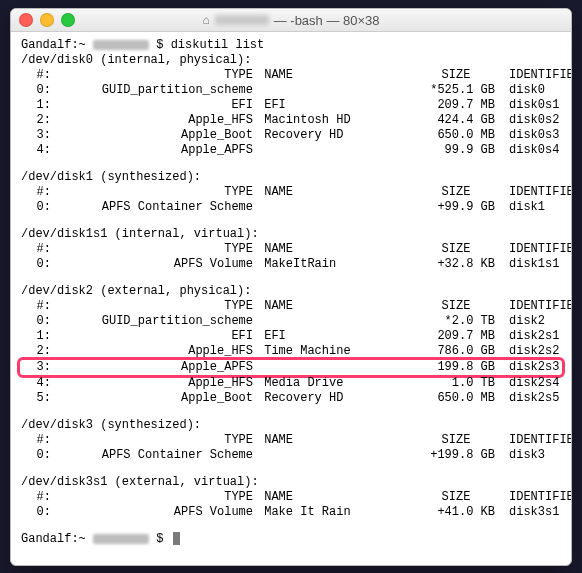  What do you see at coordinates (456, 322) in the screenshot?
I see `partition-size: *2.0 TB` at bounding box center [456, 322].